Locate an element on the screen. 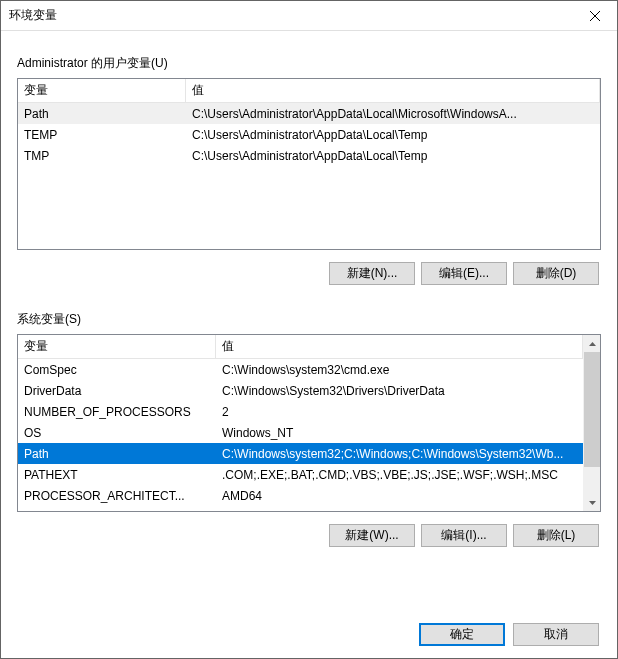 The width and height of the screenshot is (618, 659). system-delete-button: 删除(L) is located at coordinates (556, 536).